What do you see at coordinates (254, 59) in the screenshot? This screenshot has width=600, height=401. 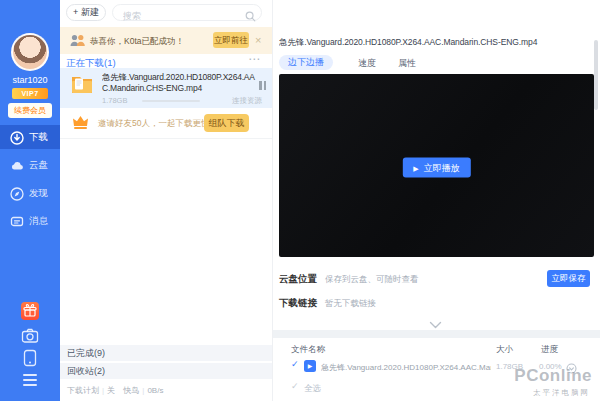 I see `more-icon: ⋯` at bounding box center [254, 59].